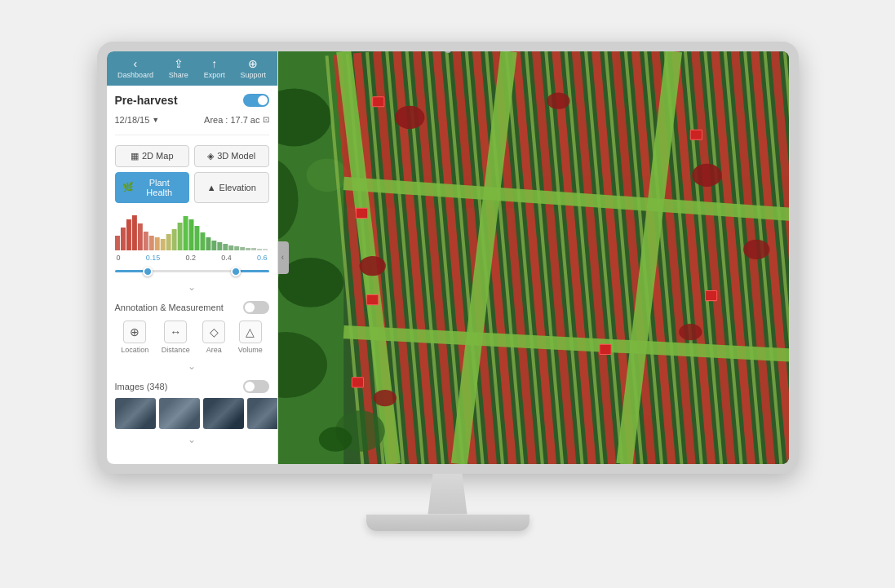 The width and height of the screenshot is (895, 588). Describe the element at coordinates (448, 523) in the screenshot. I see `monitor-base` at that location.